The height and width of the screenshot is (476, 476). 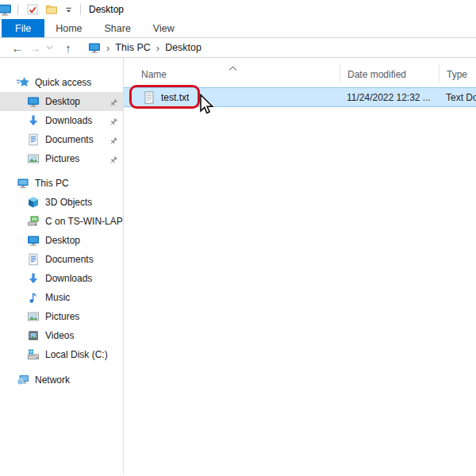 I want to click on sidebar-item-pictures-pc: Pictures, so click(x=62, y=317).